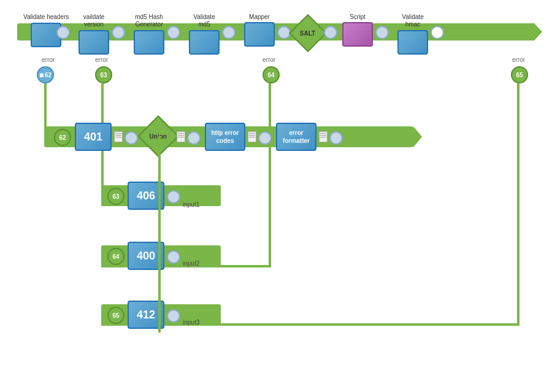 Image resolution: width=552 pixels, height=392 pixels. What do you see at coordinates (104, 75) in the screenshot?
I see `badge-63-top: 63` at bounding box center [104, 75].